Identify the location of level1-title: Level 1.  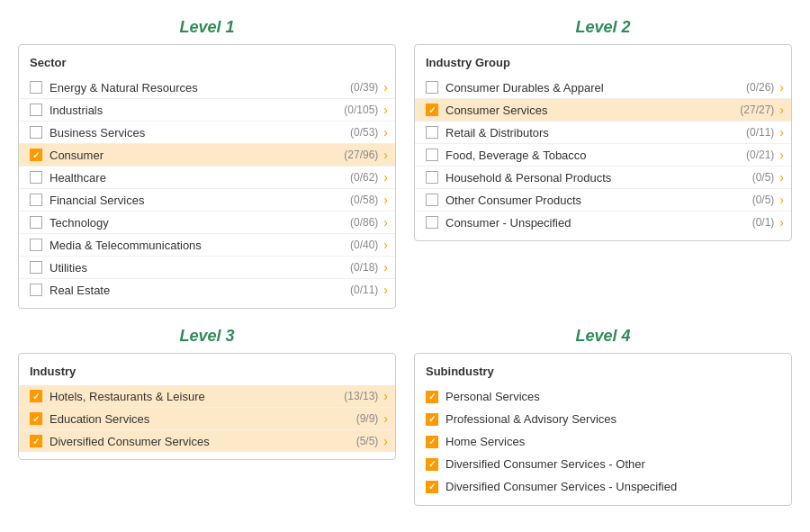
(207, 27).